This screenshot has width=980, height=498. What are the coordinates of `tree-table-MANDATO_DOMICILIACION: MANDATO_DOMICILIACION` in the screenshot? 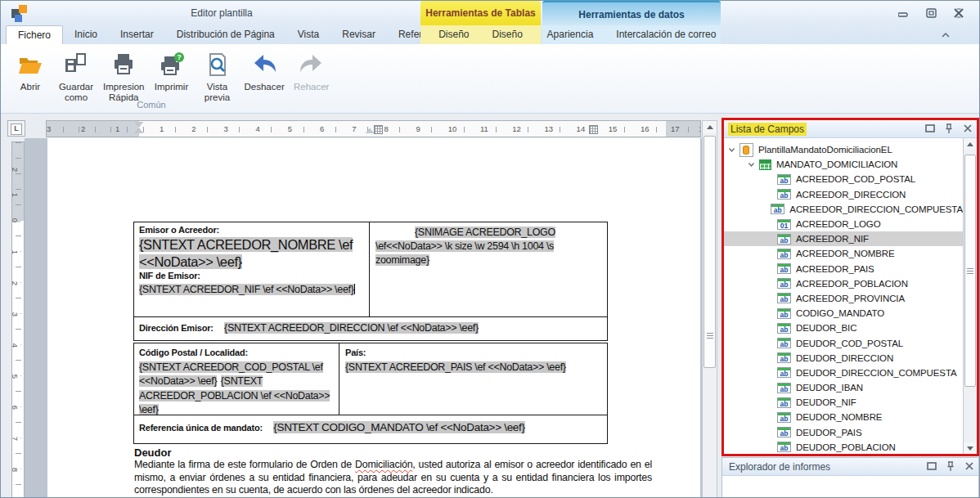 It's located at (843, 164).